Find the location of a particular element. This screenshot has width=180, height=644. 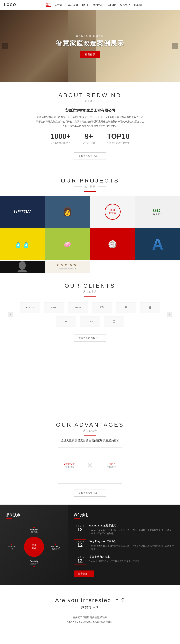

about-description: 安徽适尔智能家居工程有限公司（简称FAIS公司）由..., 公司于工人工智能家居… is located at coordinates (90, 122).